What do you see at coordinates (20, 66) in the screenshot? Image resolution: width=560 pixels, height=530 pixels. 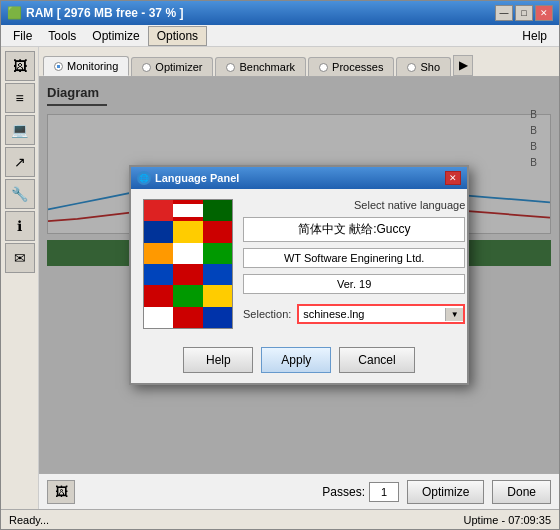 I see `sidebar-btn-image: 🖼` at bounding box center [20, 66].